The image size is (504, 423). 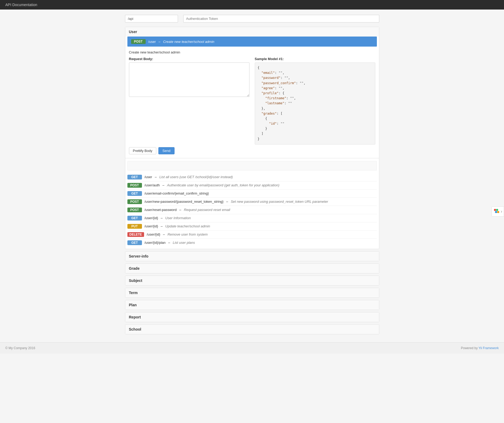 I want to click on server-info-section: Server-info, so click(x=252, y=256).